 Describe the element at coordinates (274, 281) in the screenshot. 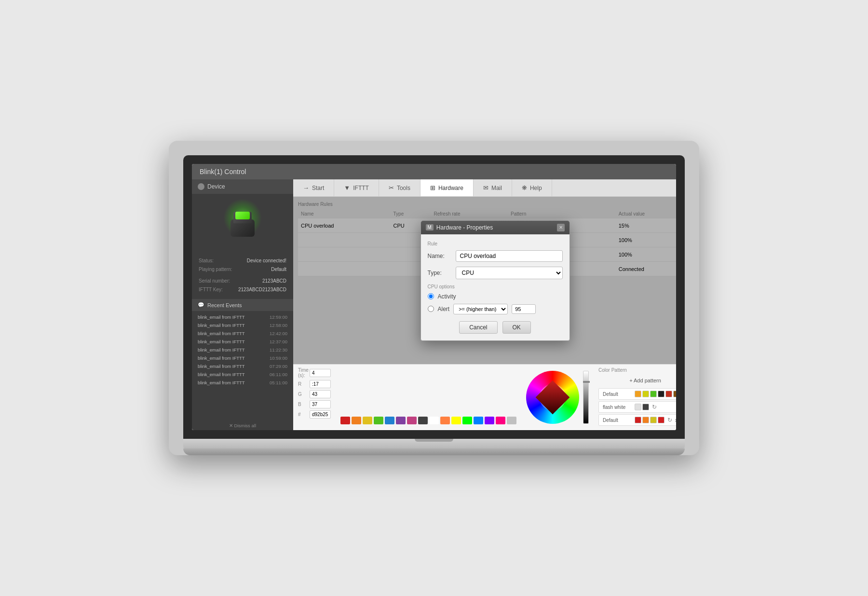

I see `serial-value: 2123ABCD` at that location.